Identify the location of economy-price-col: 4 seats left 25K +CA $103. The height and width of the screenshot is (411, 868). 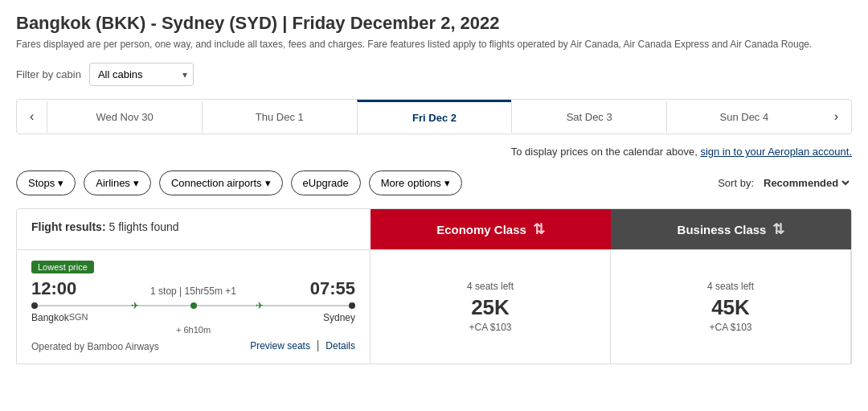
(490, 307).